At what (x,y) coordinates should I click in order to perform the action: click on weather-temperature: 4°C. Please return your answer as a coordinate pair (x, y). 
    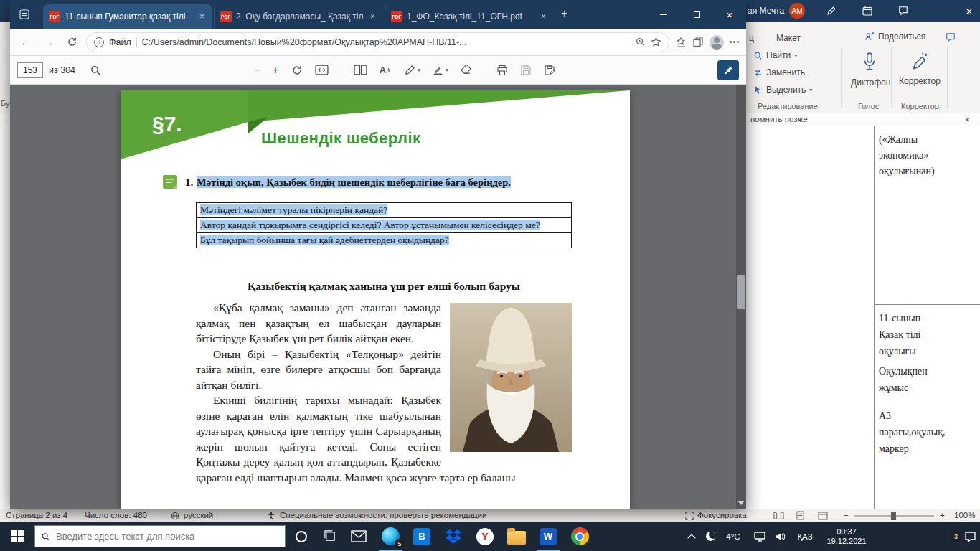
    Looking at the image, I should click on (733, 537).